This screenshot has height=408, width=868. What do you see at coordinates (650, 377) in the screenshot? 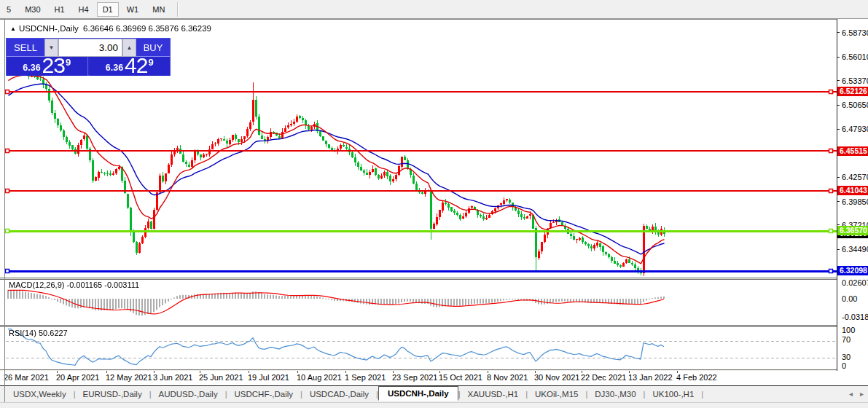
I see `date-label: 13 Jan 2022` at bounding box center [650, 377].